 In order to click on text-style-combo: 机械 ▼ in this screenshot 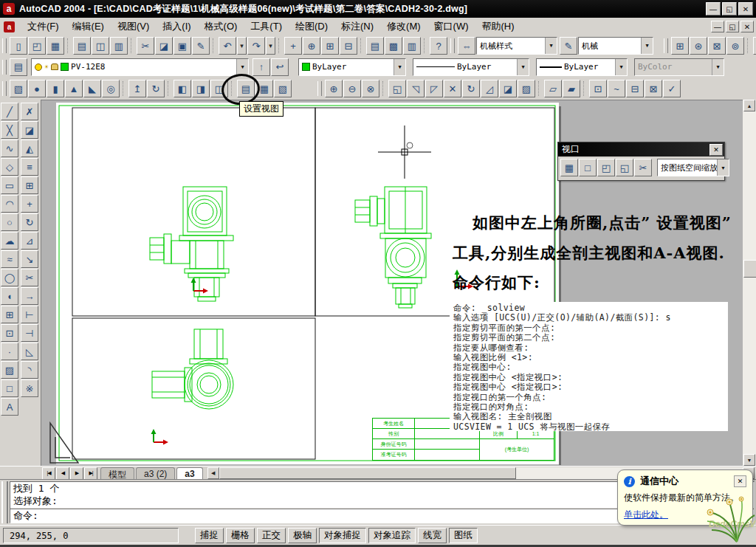, I will do `click(616, 46)`.